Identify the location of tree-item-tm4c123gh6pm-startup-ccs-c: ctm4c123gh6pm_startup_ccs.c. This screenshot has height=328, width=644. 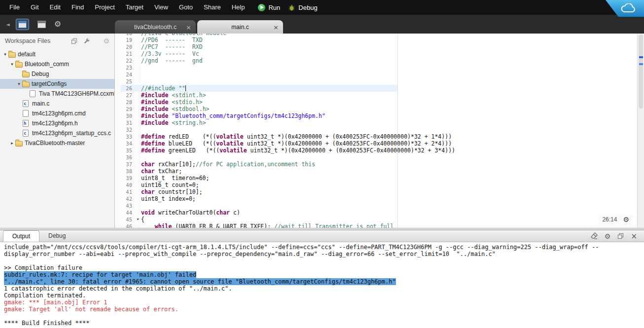
(57, 133).